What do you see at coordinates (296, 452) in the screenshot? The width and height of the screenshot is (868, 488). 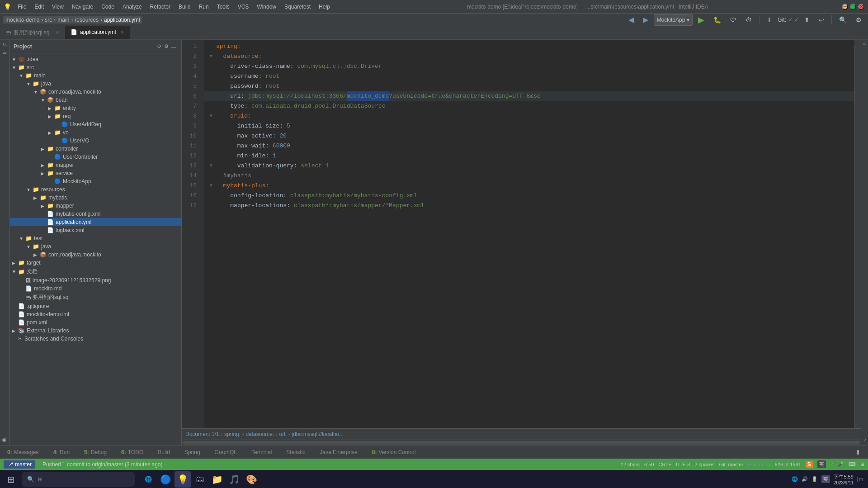 I see `statistic-tab: Statistic` at bounding box center [296, 452].